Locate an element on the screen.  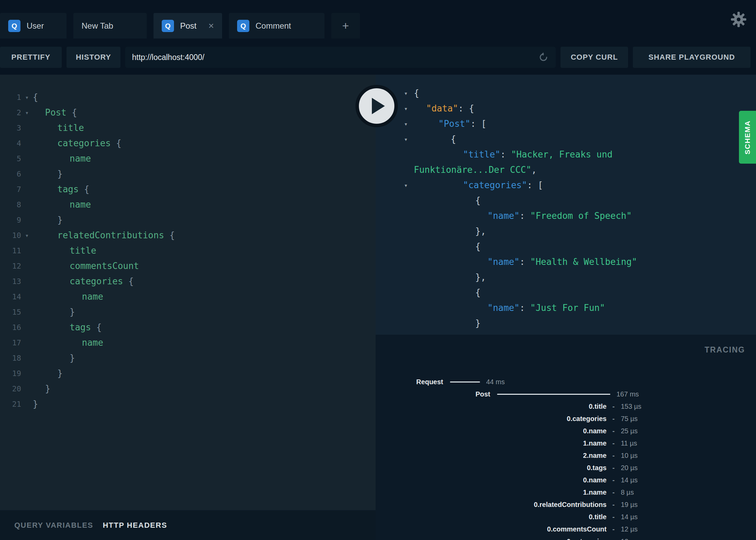
query-line: 16tags { is located at coordinates (188, 327).